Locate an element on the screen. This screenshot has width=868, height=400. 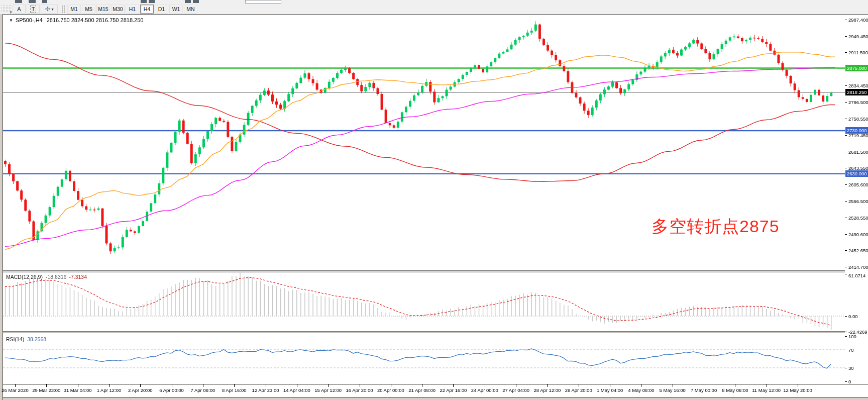
axis-tick-label: 2414.700 is located at coordinates (858, 267).